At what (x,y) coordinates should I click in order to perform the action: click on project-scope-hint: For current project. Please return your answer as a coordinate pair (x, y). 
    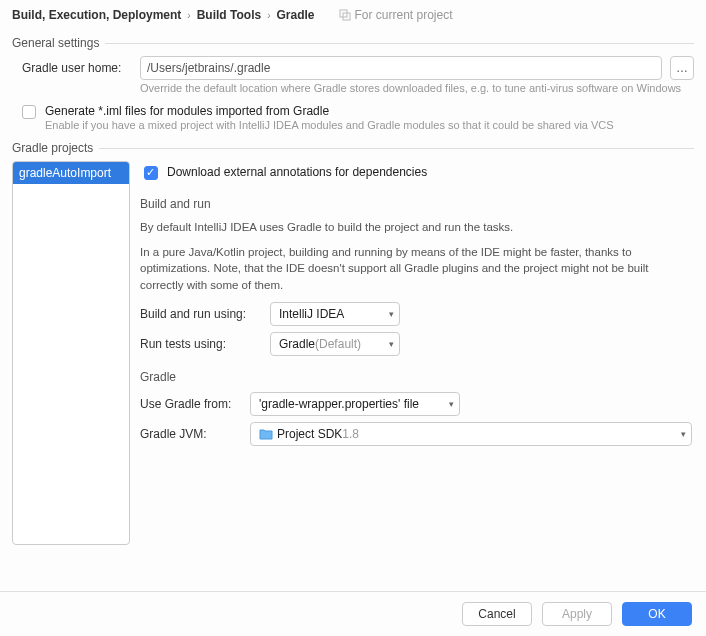
    Looking at the image, I should click on (396, 15).